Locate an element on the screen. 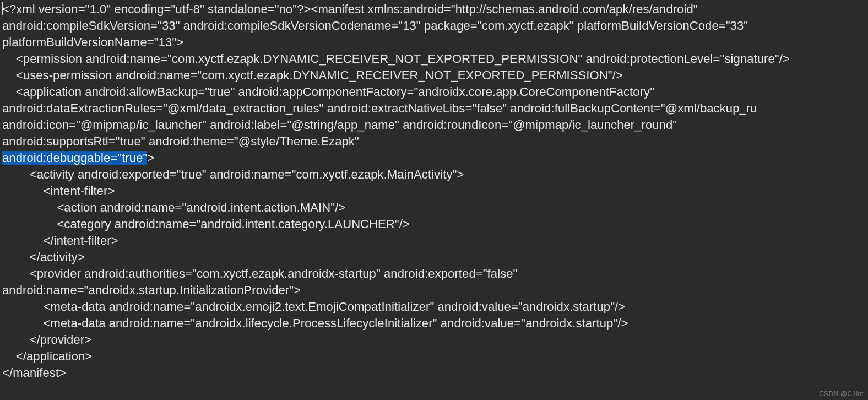  code-line: </intent-filter> is located at coordinates (61, 240).